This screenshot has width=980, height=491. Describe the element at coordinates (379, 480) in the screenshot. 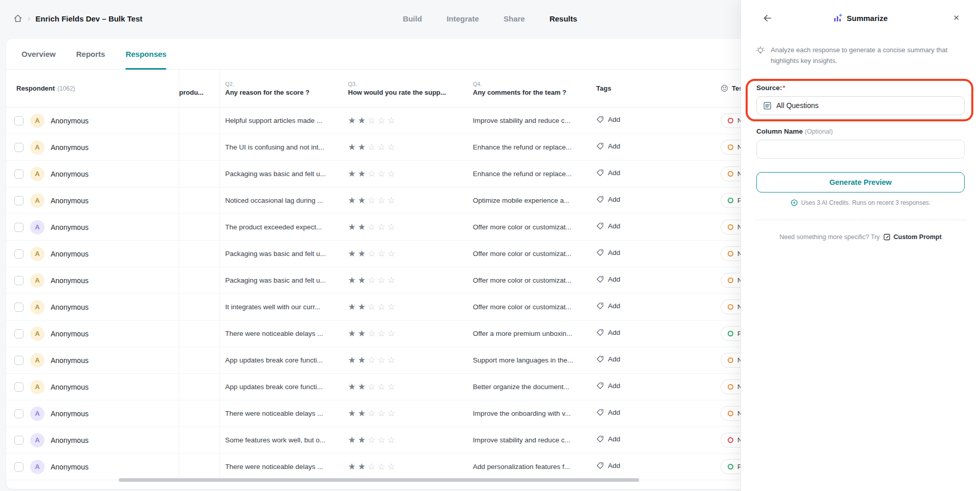

I see `horizontal-scrollbar` at that location.